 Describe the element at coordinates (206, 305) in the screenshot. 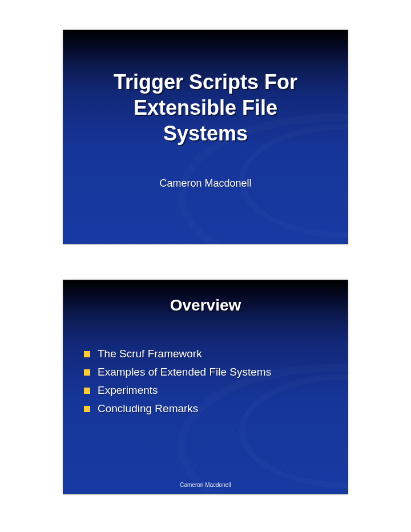

I see `slide-heading: Overview` at that location.